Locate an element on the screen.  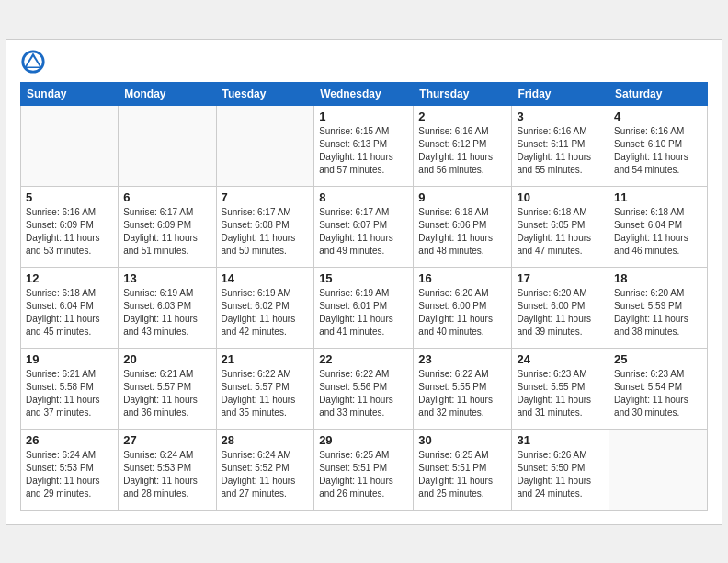
week-row: 1Sunrise: 6:15 AMSunset: 6:13 PMDaylight… is located at coordinates (364, 145).